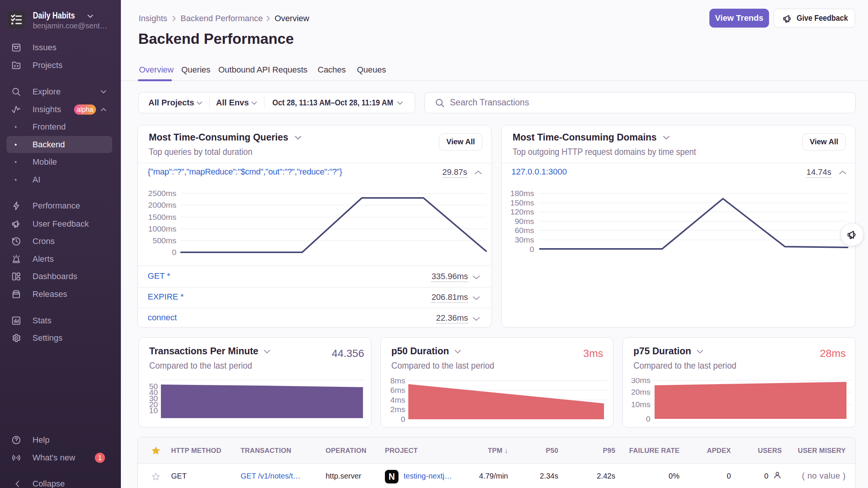  What do you see at coordinates (162, 193) in the screenshot?
I see `svg-text: 2500ms` at bounding box center [162, 193].